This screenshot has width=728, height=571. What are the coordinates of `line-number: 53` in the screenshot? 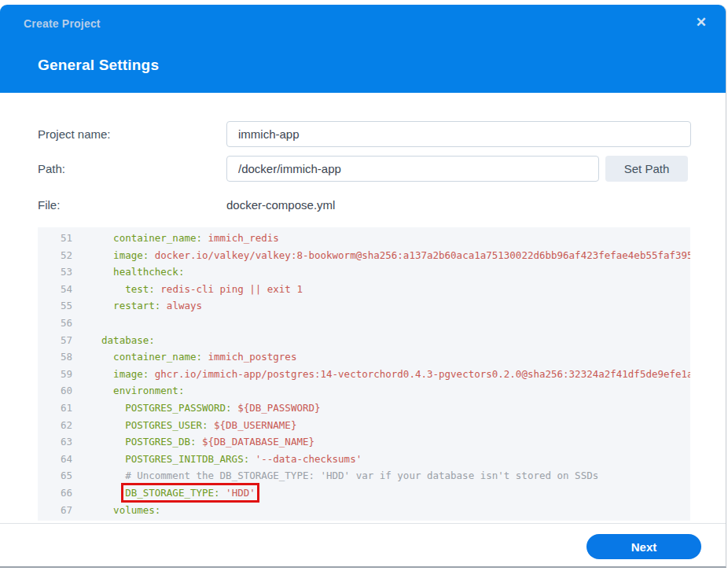 It's located at (61, 272).